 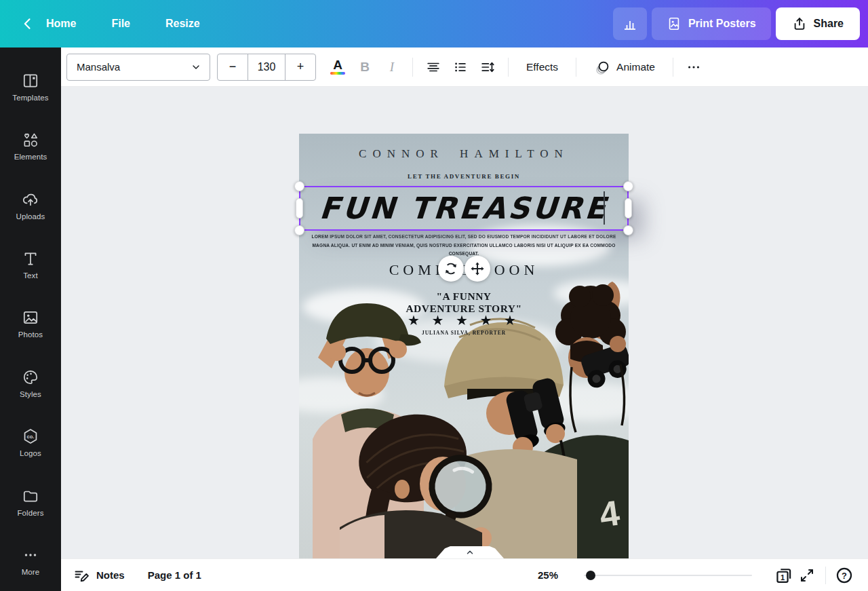 I want to click on text-selection-box, so click(x=464, y=208).